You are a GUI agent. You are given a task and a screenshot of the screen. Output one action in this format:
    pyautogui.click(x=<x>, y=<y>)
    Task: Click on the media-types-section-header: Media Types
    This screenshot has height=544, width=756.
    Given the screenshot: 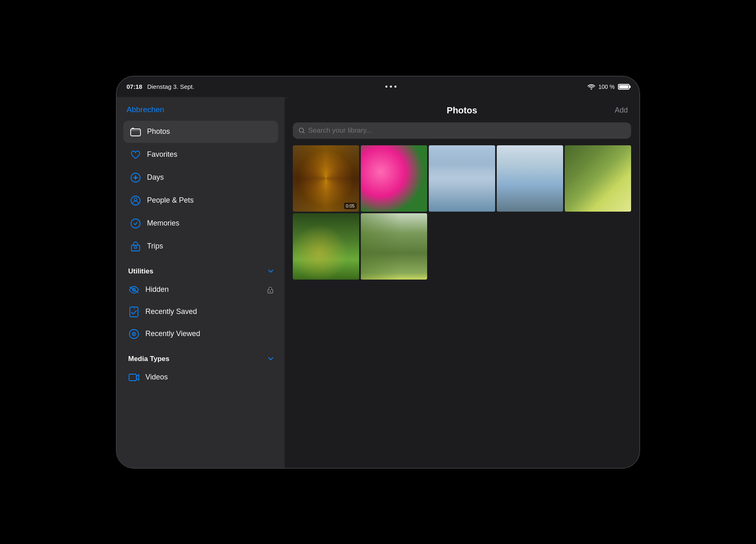 What is the action you would take?
    pyautogui.click(x=201, y=357)
    